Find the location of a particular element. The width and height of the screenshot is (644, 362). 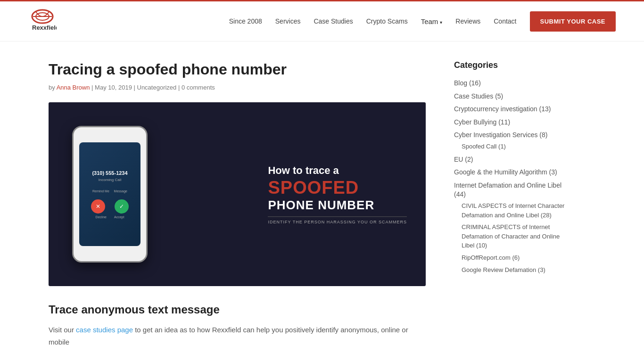

phone-mockup: (310) 555-1234 Incoming Call Remind Me M… is located at coordinates (110, 194).